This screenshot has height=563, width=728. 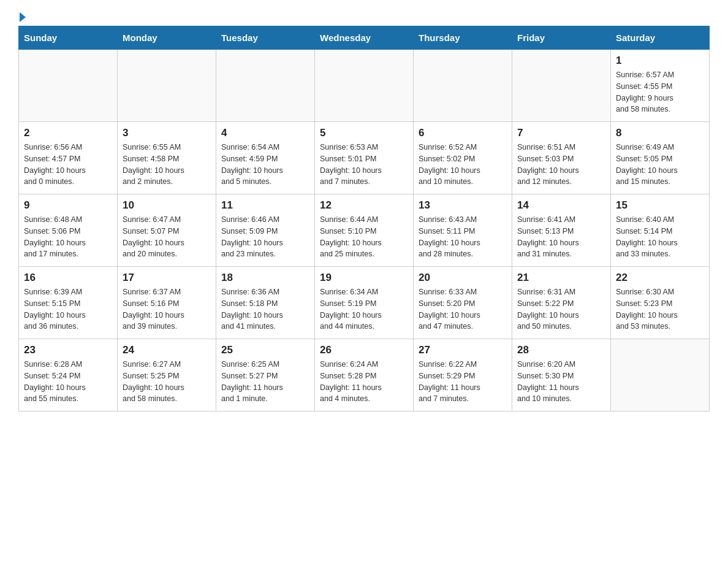 I want to click on calendar-week-row: 1Sunrise: 6:57 AMSunset: 4:55 PMDaylight…, so click(x=364, y=86).